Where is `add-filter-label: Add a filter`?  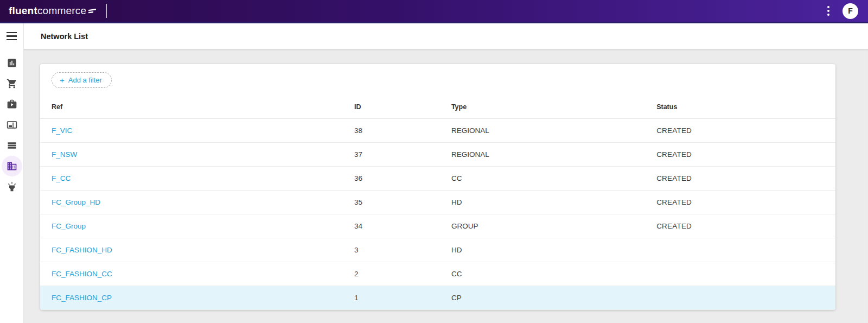
add-filter-label: Add a filter is located at coordinates (85, 80).